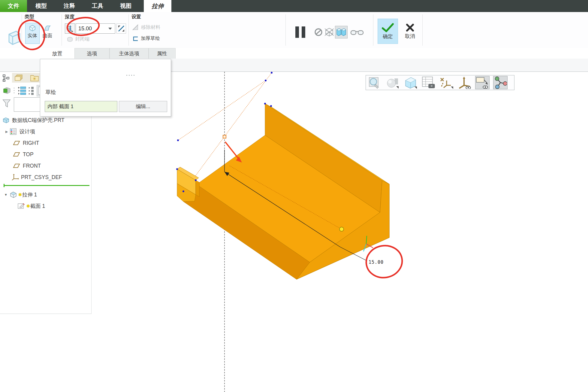 The image size is (588, 392). Describe the element at coordinates (14, 6) in the screenshot. I see `menu-file: 文件` at that location.